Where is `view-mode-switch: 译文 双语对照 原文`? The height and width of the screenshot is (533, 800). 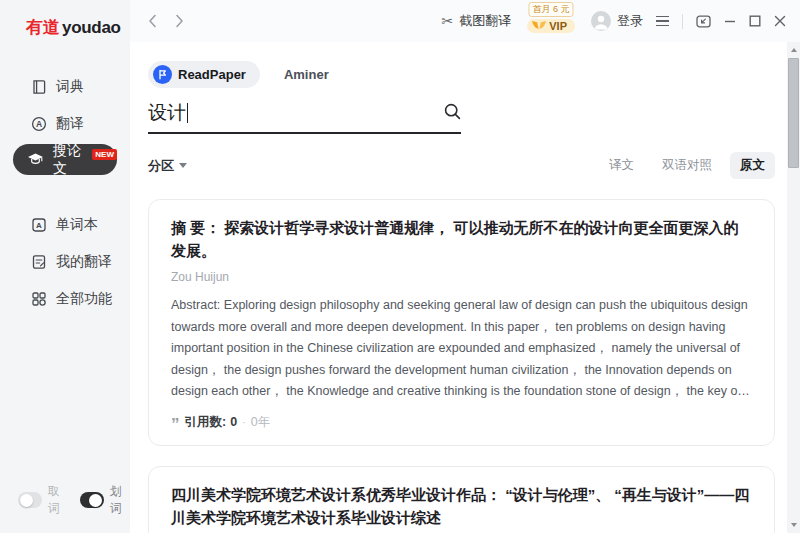
view-mode-switch: 译文 双语对照 原文 is located at coordinates (687, 166).